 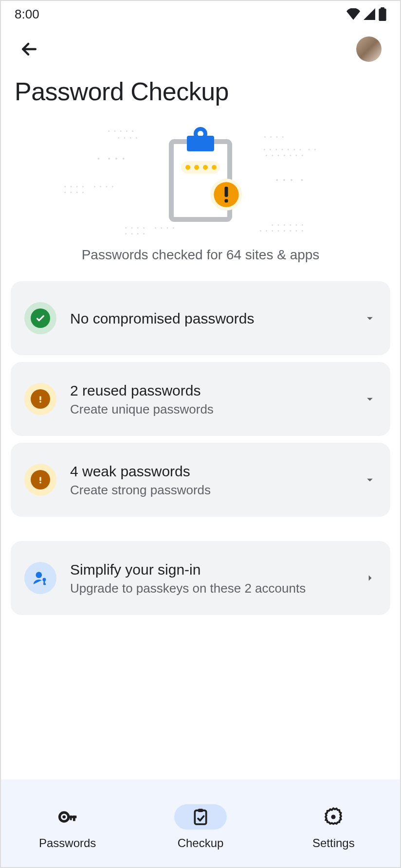 What do you see at coordinates (200, 49) in the screenshot?
I see `top-bar` at bounding box center [200, 49].